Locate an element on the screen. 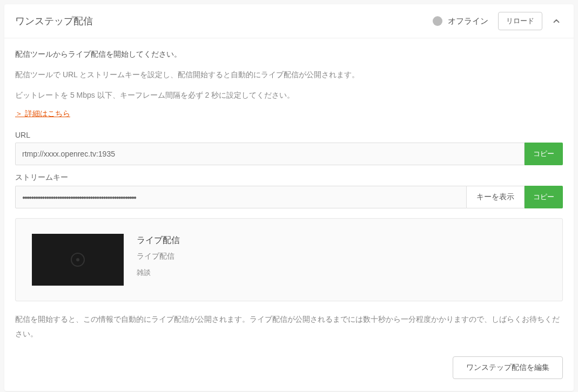 The width and height of the screenshot is (578, 392). instruction-line-2: 配信ツールで URL とストリームキーを設定し、配信開始すると自動的にライブ配信… is located at coordinates (289, 75).